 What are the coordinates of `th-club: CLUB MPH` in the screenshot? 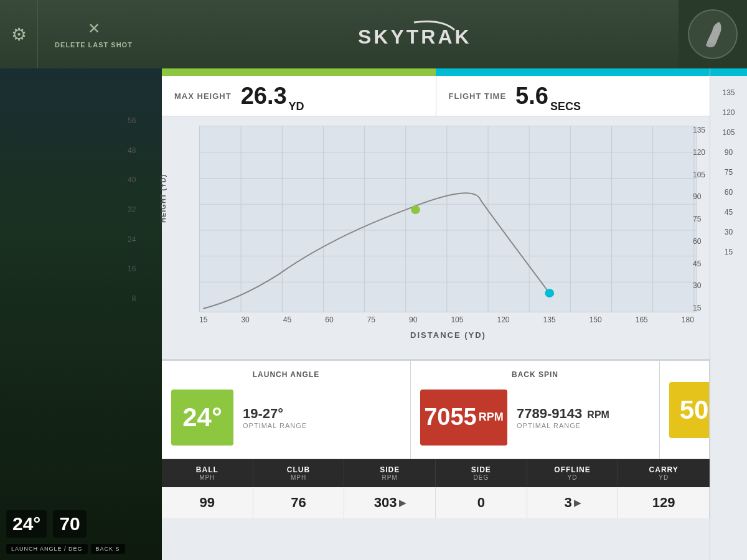 It's located at (299, 473).